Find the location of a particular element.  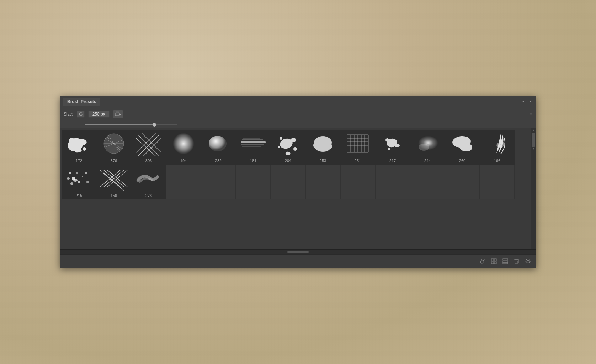

size-controls-row: Size: ≡ is located at coordinates (298, 114).